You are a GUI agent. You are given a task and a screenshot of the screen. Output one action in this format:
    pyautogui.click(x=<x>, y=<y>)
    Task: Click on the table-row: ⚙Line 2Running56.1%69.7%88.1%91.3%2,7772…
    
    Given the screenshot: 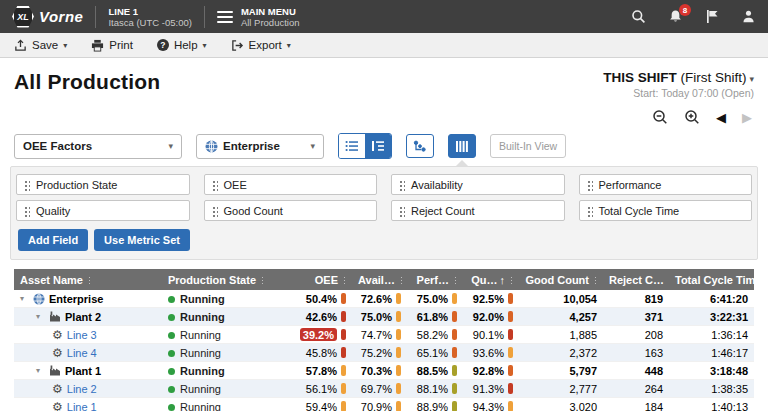 What is the action you would take?
    pyautogui.click(x=384, y=389)
    